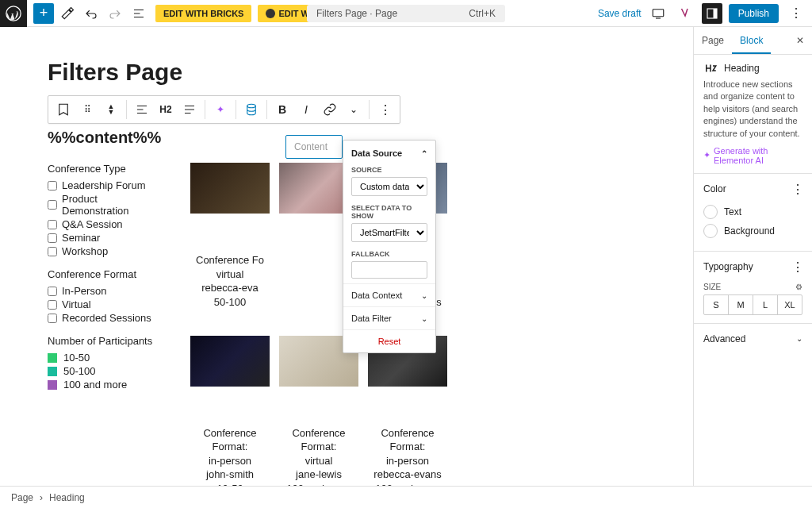 The height and width of the screenshot is (508, 812). I want to click on edit-bricks-button: EDIT WITH BRICKS, so click(203, 13).